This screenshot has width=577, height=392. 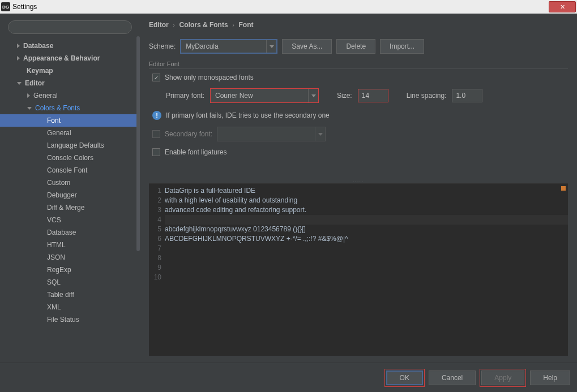 I want to click on tree-item: Custom, so click(x=70, y=183).